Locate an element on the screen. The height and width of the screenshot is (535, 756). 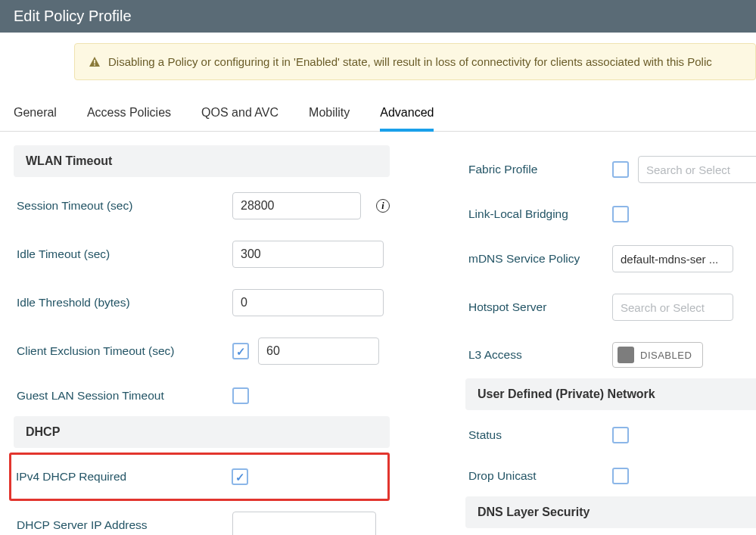
l3-access-state: DISABLED is located at coordinates (666, 356).